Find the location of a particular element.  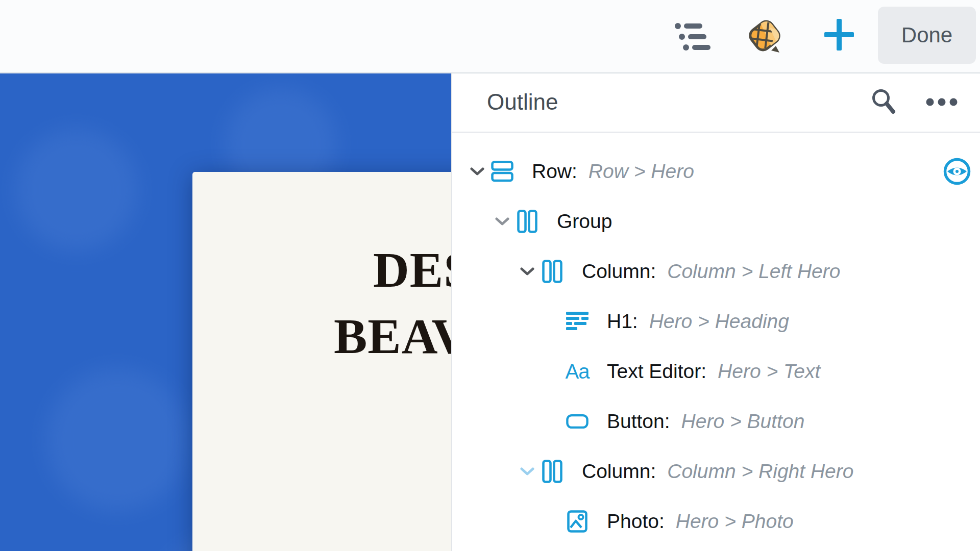

builder-top-bar: Done is located at coordinates (490, 37).